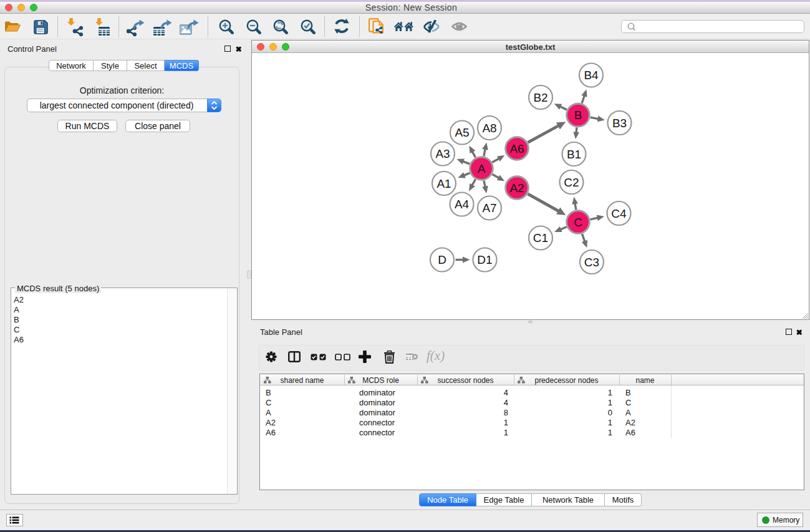  What do you see at coordinates (489, 208) in the screenshot?
I see `svg-text: A7` at bounding box center [489, 208].